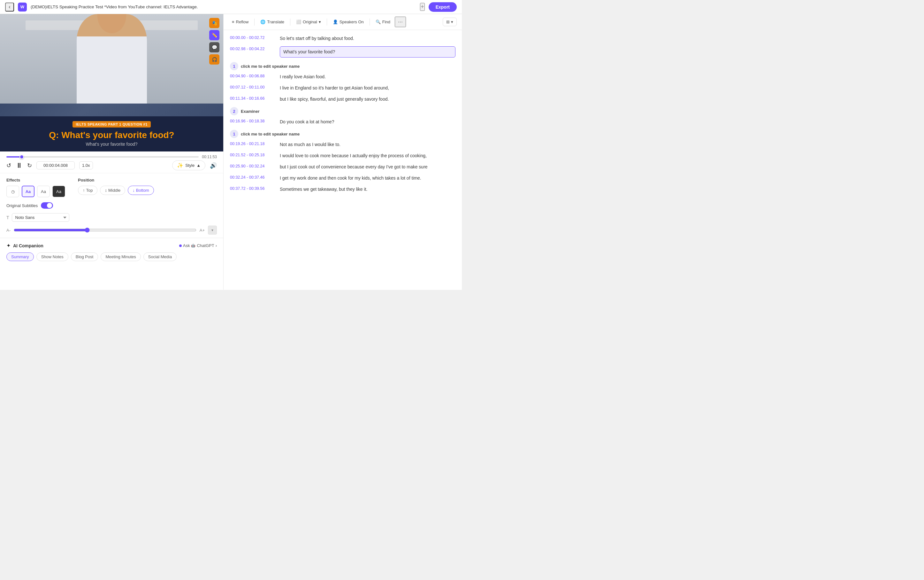 This screenshot has width=924, height=580. What do you see at coordinates (212, 230) in the screenshot?
I see `color-swatch: ▼` at bounding box center [212, 230].